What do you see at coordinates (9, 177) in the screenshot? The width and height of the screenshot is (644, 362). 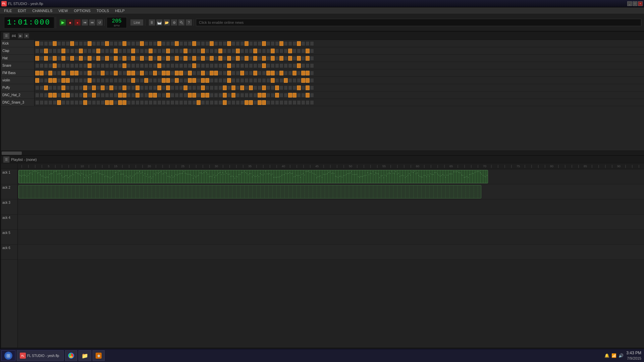 I see `pl-track-name-0: ack 1` at bounding box center [9, 177].